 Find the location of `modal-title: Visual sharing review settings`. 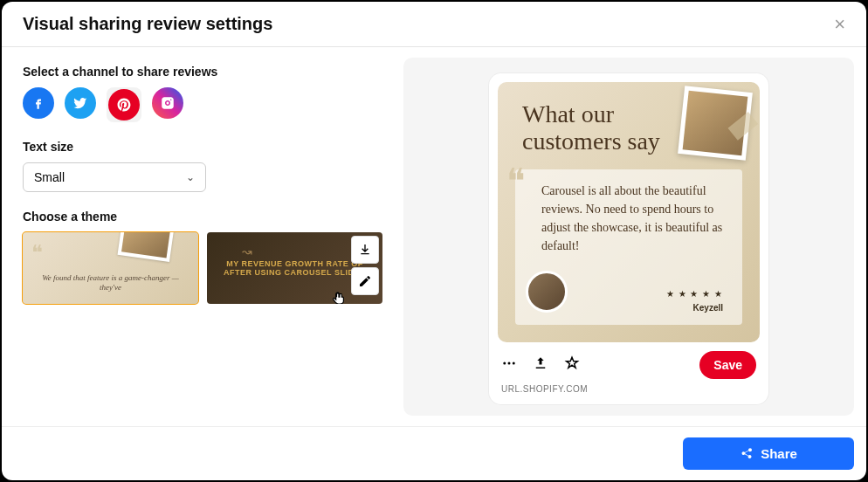

modal-title: Visual sharing review settings is located at coordinates (148, 24).